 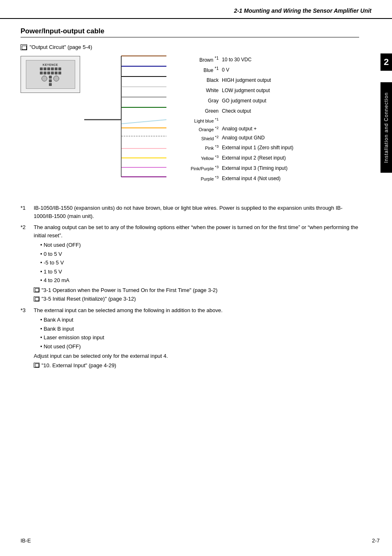 I want to click on wire-color-6: Green, so click(x=201, y=111).